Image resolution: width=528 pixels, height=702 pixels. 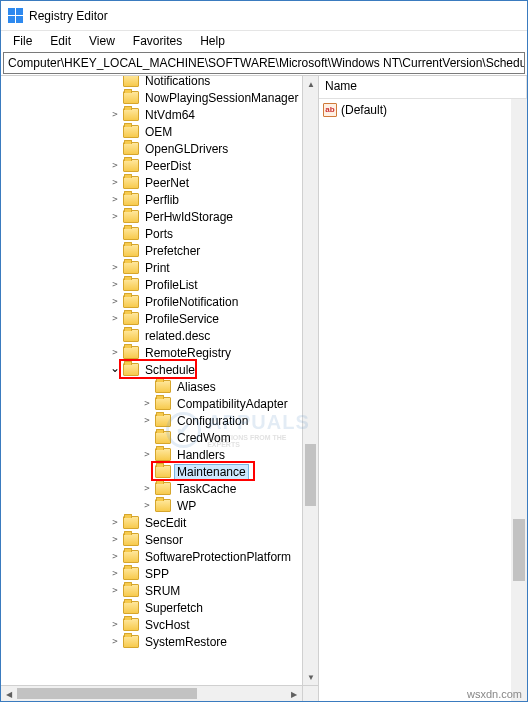 What do you see at coordinates (152, 454) in the screenshot?
I see `tree-item-handlers: >Handlers` at bounding box center [152, 454].